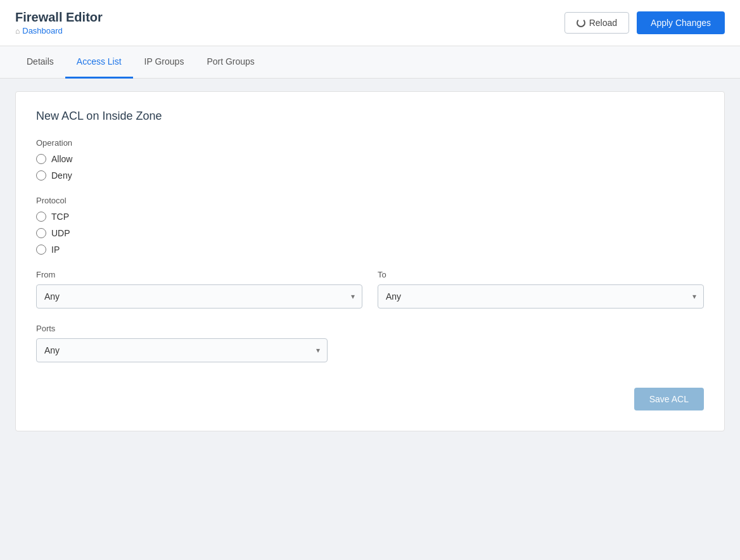 The height and width of the screenshot is (560, 740). I want to click on protocol-section: Protocol TCP UDP IP, so click(370, 226).